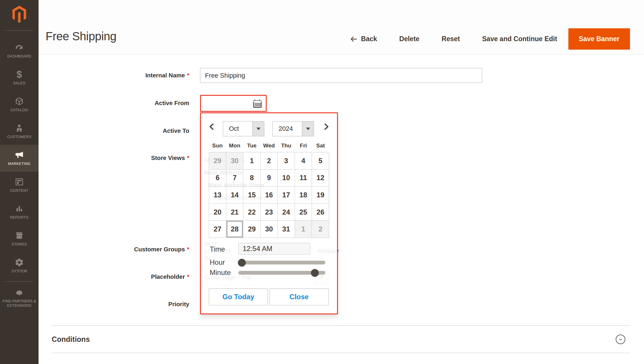 The image size is (644, 364). What do you see at coordinates (126, 75) in the screenshot?
I see `internal-name-label: Internal Name*` at bounding box center [126, 75].